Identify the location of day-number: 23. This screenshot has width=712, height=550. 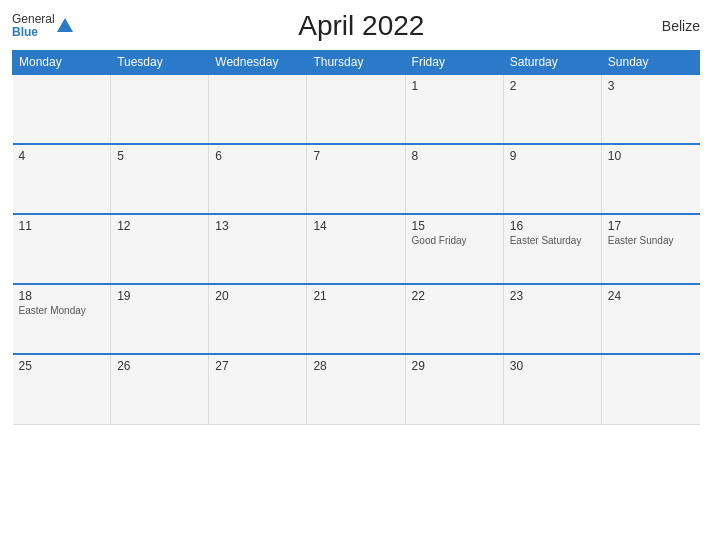
(552, 296).